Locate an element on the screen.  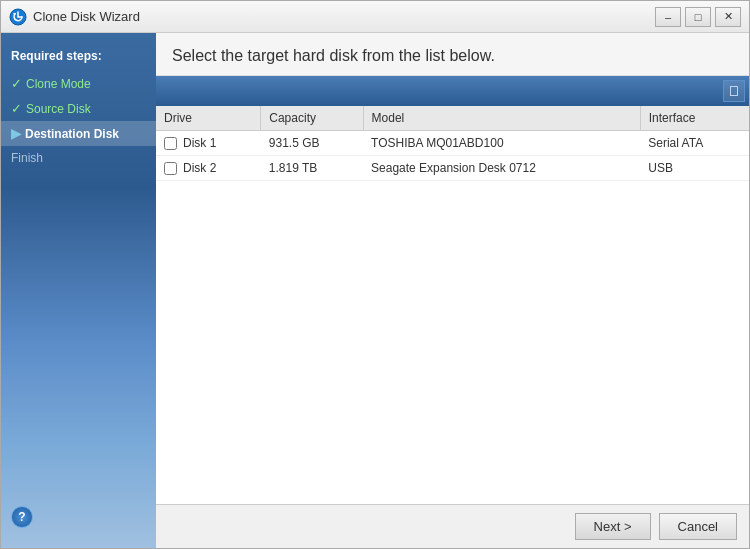
cell-drive: Disk 1 is located at coordinates (208, 144).